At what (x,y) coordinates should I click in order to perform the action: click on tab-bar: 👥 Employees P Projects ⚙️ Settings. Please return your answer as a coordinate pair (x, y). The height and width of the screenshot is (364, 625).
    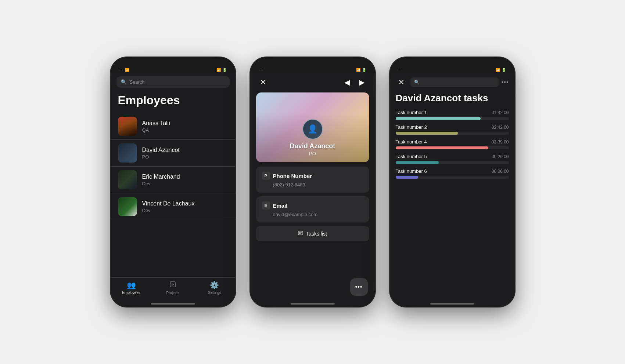
    Looking at the image, I should click on (173, 292).